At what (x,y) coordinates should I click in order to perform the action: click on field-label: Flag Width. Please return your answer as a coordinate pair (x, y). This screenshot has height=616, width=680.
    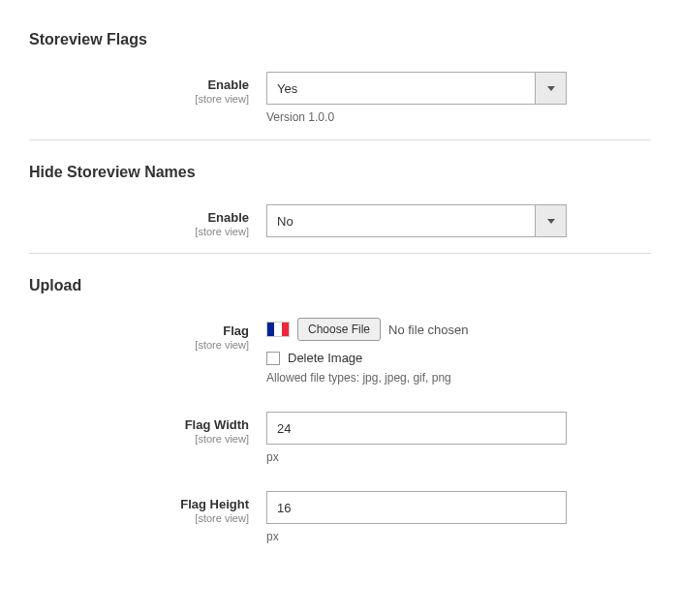
    Looking at the image, I should click on (139, 424).